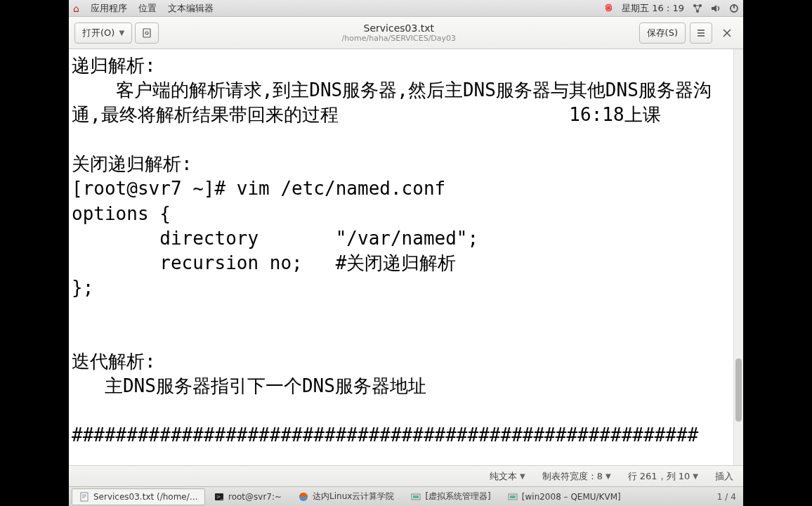 This screenshot has height=506, width=812. I want to click on open-button-label: 打开(O), so click(98, 33).